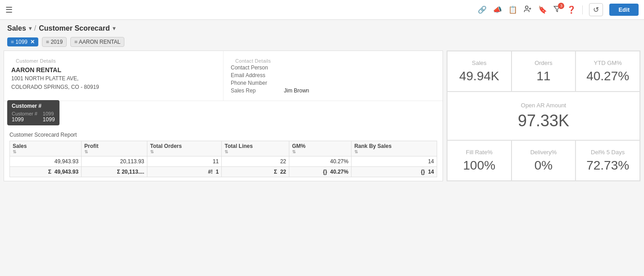 This screenshot has width=644, height=276. What do you see at coordinates (114, 69) in the screenshot?
I see `customer-name: AARON RENTAL` at bounding box center [114, 69].